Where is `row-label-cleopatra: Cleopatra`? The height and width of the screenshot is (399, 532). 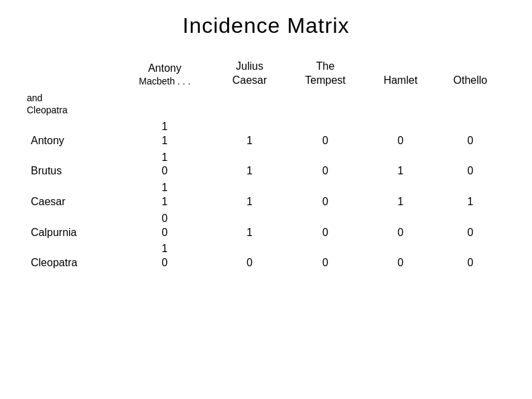 row-label-cleopatra: Cleopatra is located at coordinates (71, 256).